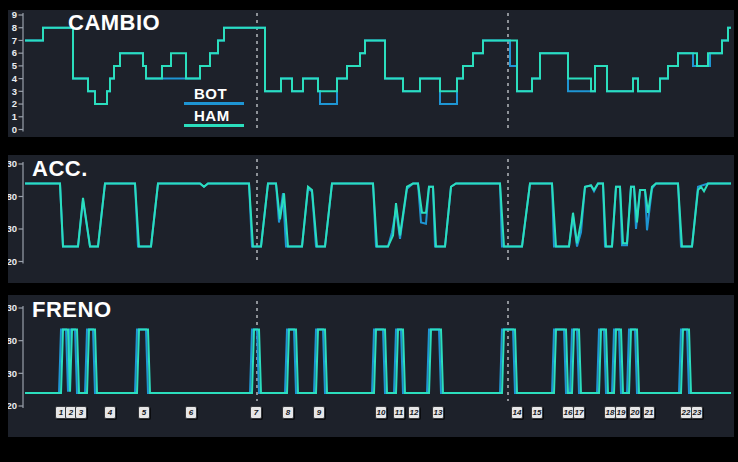 Image resolution: width=738 pixels, height=462 pixels. Describe the element at coordinates (12, 164) in the screenshot. I see `y-tick-label: 130` at that location.